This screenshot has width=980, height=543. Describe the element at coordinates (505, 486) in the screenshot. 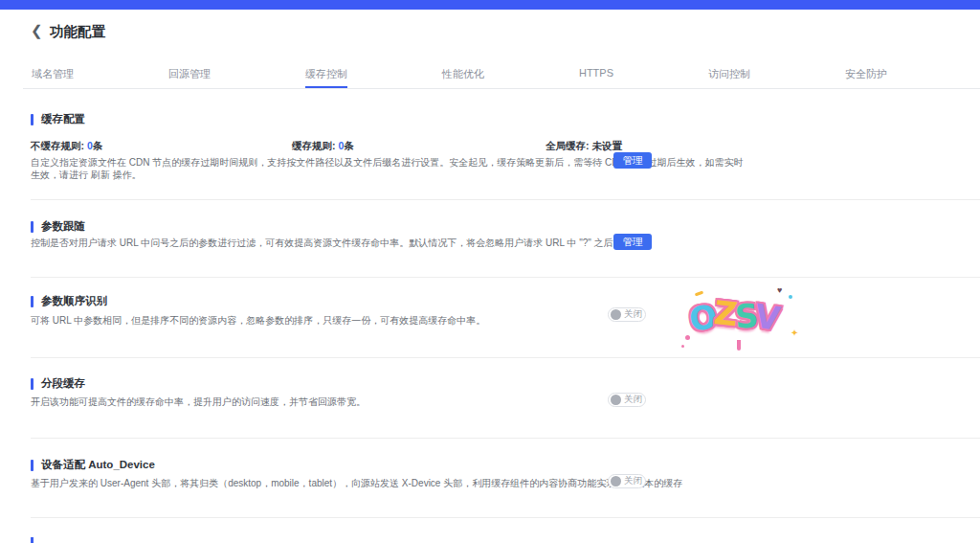

I see `section-device-adaptation: 设备适配 Auto_Device 基于用户发来的 User-Agent 头部，将…` at that location.